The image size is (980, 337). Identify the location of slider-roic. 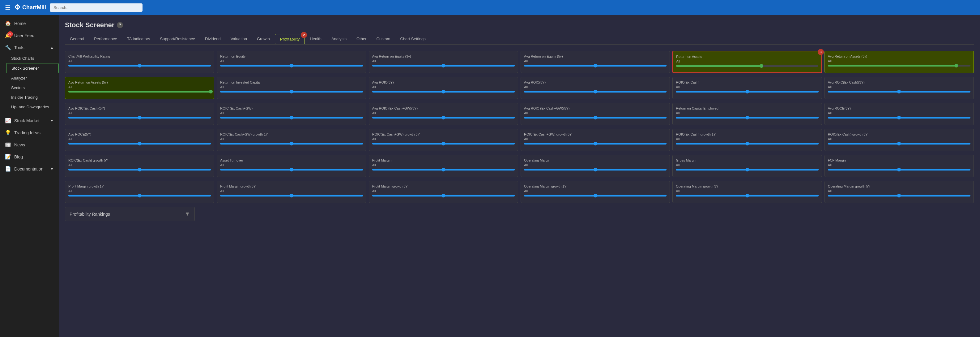
(291, 91).